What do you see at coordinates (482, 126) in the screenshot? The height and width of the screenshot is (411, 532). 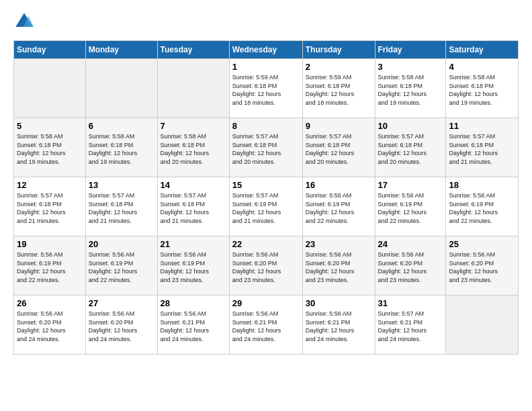 I see `day-number: 11` at bounding box center [482, 126].